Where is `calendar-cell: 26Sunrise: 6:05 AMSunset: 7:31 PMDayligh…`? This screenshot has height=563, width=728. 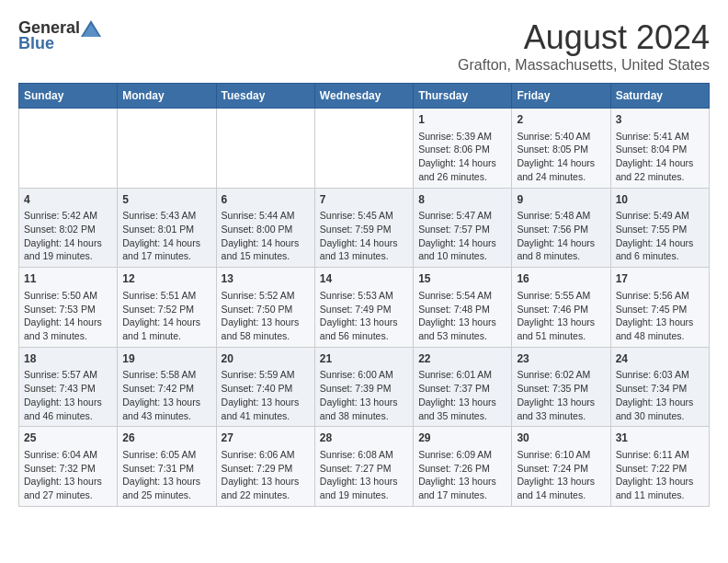
calendar-cell: 26Sunrise: 6:05 AMSunset: 7:31 PMDayligh… is located at coordinates (167, 467).